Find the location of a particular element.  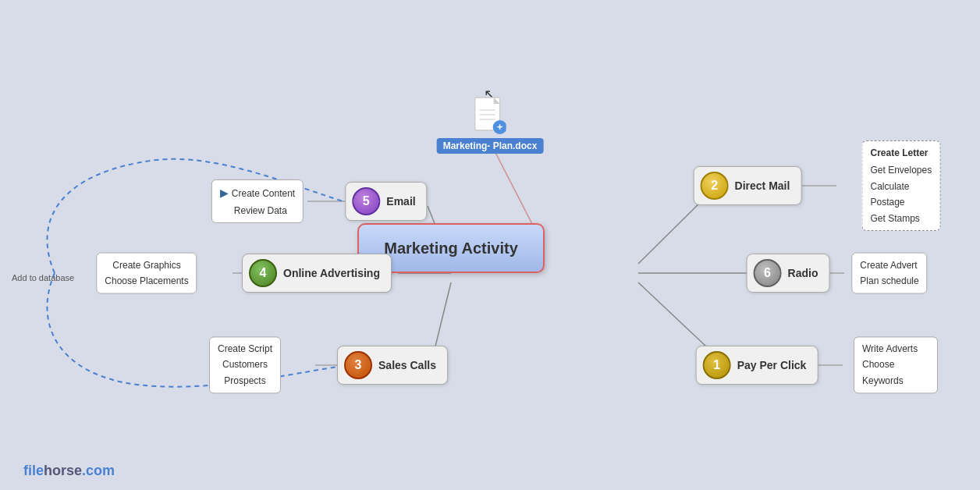

document-icon: + is located at coordinates (490, 115).